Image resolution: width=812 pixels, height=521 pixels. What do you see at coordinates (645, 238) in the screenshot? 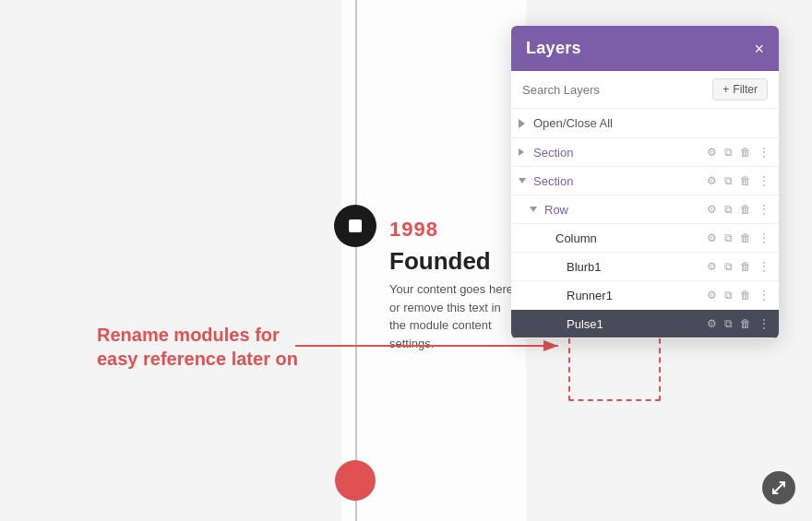
I see `layer-row-column1: Column ⚙ ⧉ 🗑 ⋮` at bounding box center [645, 238].